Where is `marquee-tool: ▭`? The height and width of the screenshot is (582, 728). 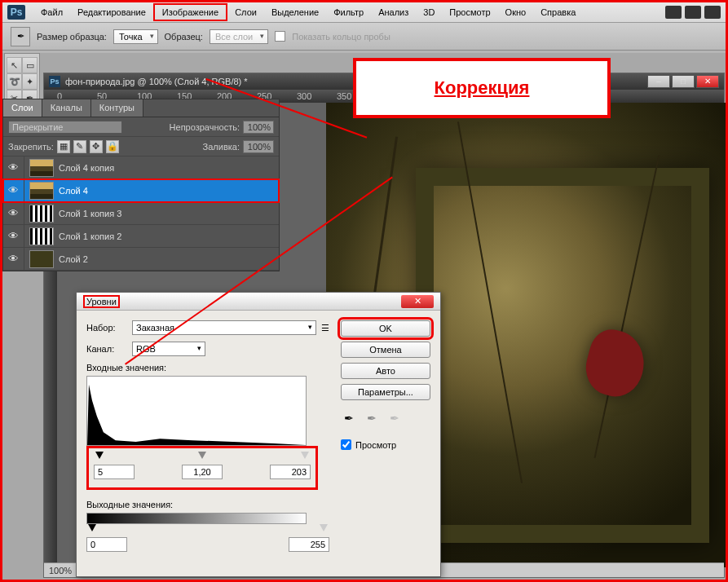 marquee-tool: ▭ is located at coordinates (29, 65).